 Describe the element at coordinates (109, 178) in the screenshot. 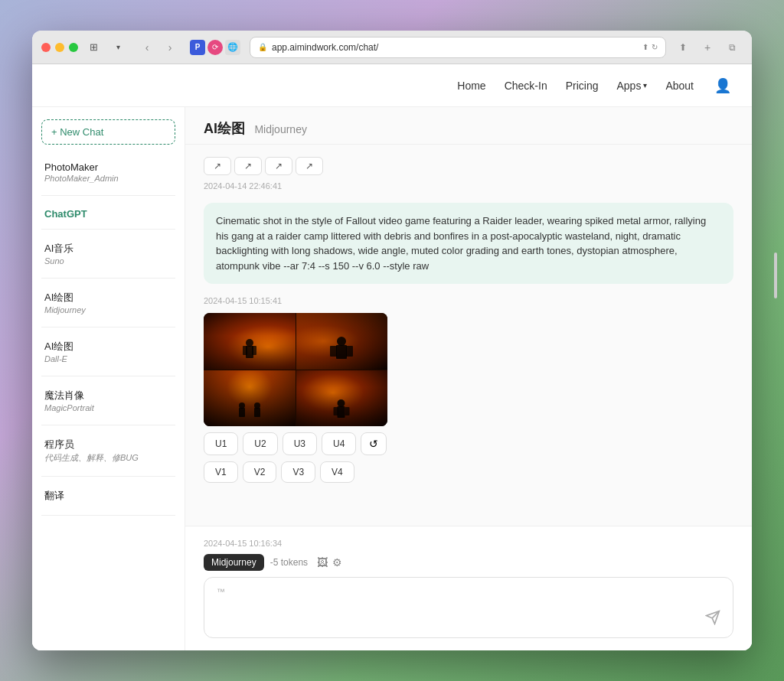

I see `sidebar-item-photomaker-sub: PhotoMaker_Admin` at that location.